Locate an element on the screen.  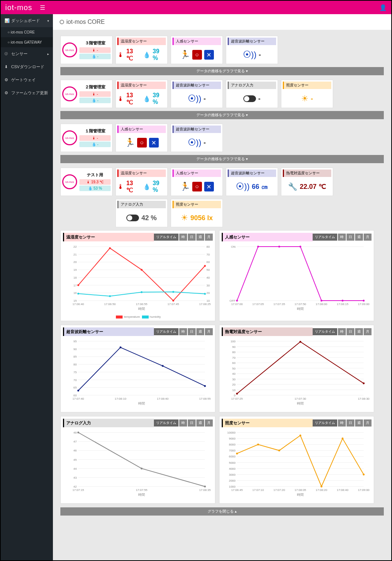
svg-text: 30 is located at coordinates (234, 379).